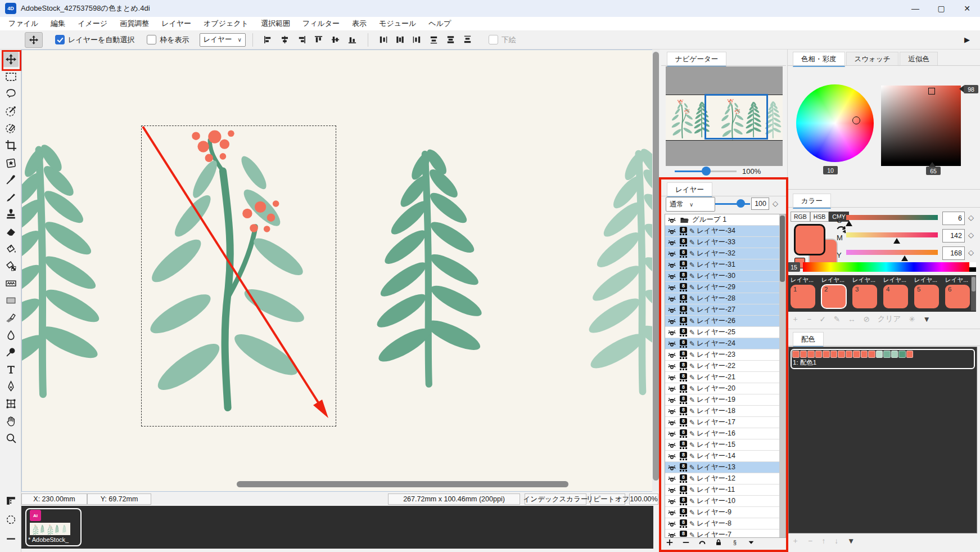 Image resolution: width=980 pixels, height=552 pixels. Describe the element at coordinates (725, 344) in the screenshot. I see `layer-row: 8✎レイヤー-24` at that location.